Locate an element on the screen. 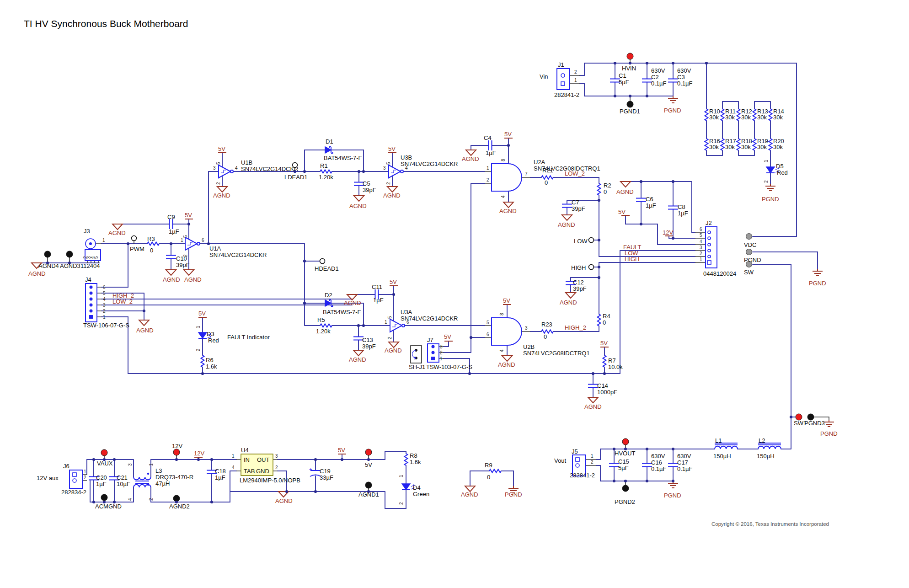 This screenshot has width=909, height=588. agnd-c9-label: AGND is located at coordinates (117, 233).